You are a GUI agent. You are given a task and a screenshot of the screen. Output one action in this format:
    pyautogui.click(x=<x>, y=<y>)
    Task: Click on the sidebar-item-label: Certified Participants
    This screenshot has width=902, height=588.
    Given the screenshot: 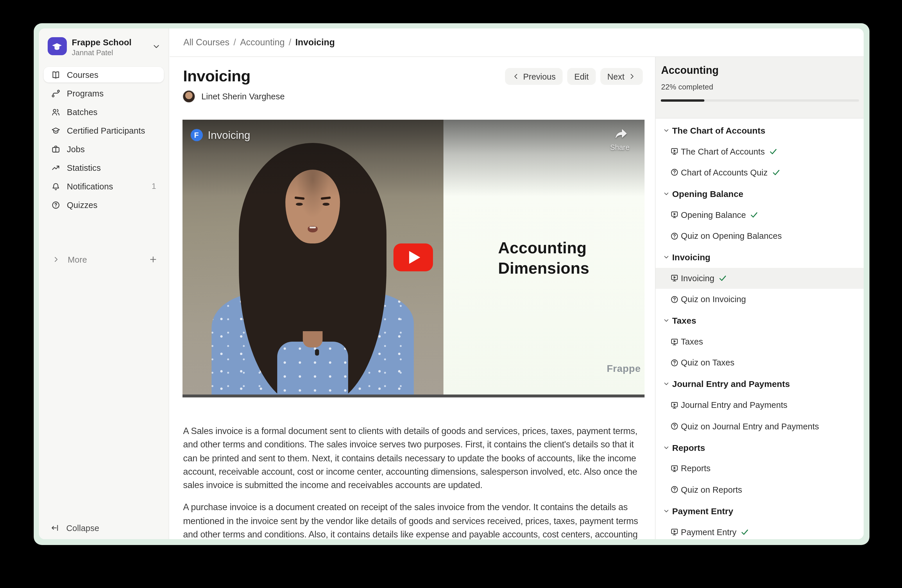 What is the action you would take?
    pyautogui.click(x=106, y=130)
    